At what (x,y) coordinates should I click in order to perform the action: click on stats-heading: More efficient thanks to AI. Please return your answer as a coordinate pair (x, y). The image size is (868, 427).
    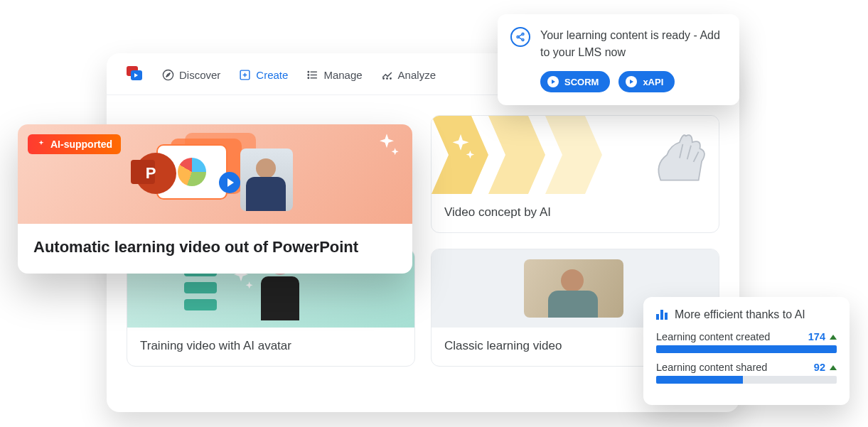
    Looking at the image, I should click on (740, 315).